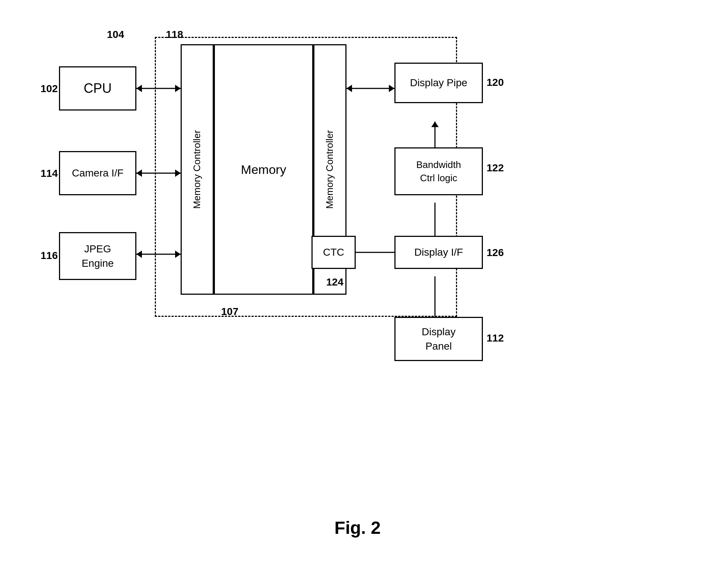  I want to click on ref-124: 124, so click(335, 282).